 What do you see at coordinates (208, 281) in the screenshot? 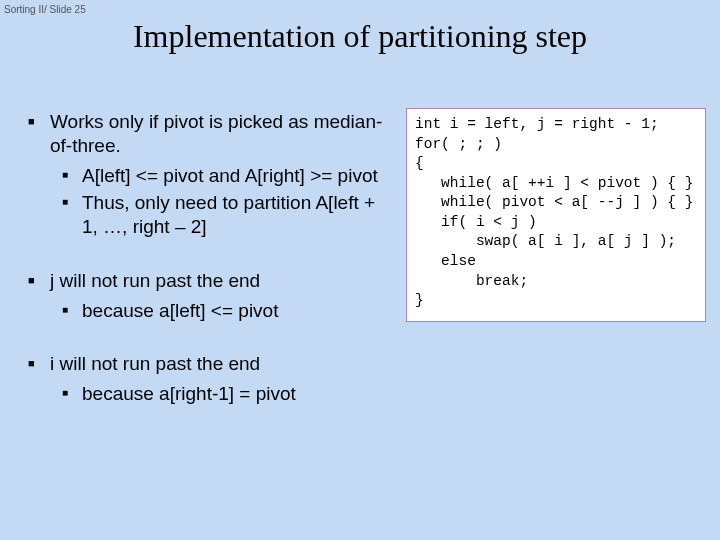
I see `bullet-item: ■ j will not run past the end` at bounding box center [208, 281].